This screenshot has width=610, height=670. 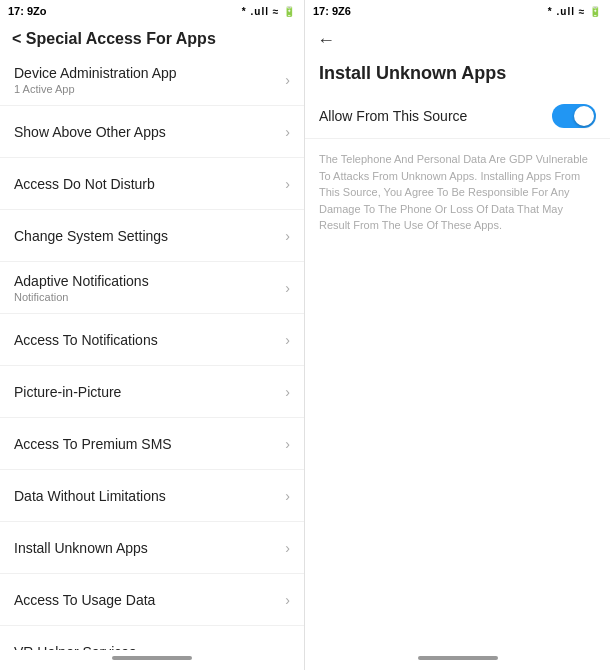 What do you see at coordinates (152, 38) in the screenshot?
I see `left-header: < Special Access For Apps` at bounding box center [152, 38].